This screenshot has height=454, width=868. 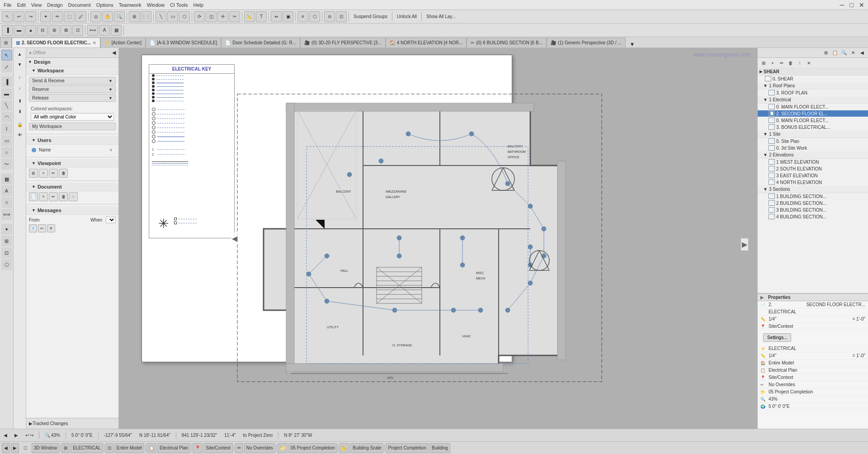 What do you see at coordinates (130, 5) in the screenshot?
I see `menu-teamwork: Teamwork` at bounding box center [130, 5].